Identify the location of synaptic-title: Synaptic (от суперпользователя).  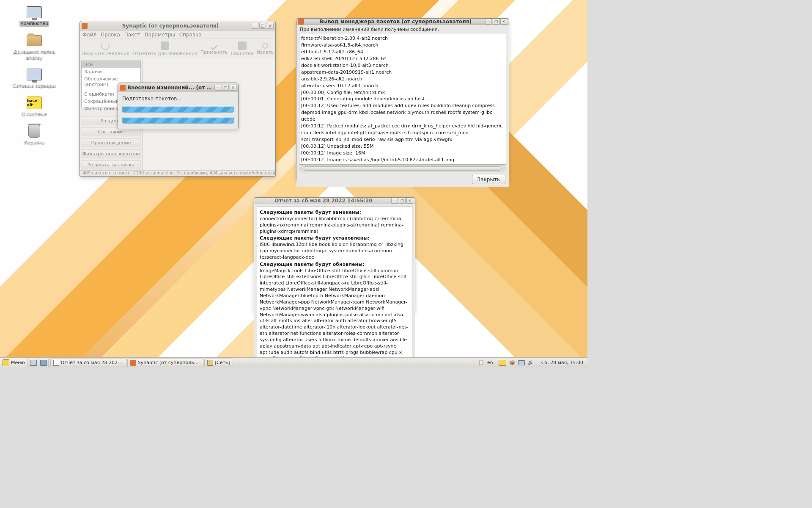
(170, 26).